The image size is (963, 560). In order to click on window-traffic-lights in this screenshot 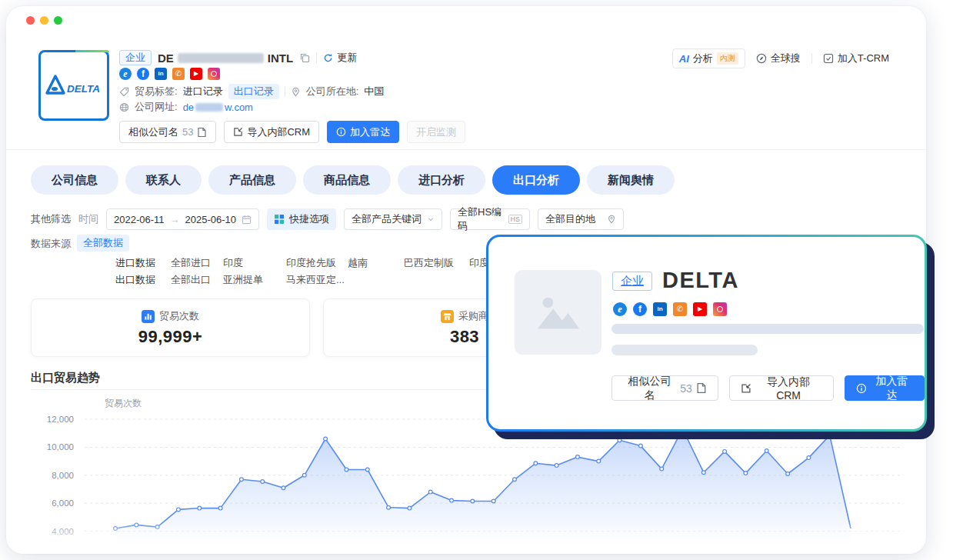, I will do `click(45, 20)`.